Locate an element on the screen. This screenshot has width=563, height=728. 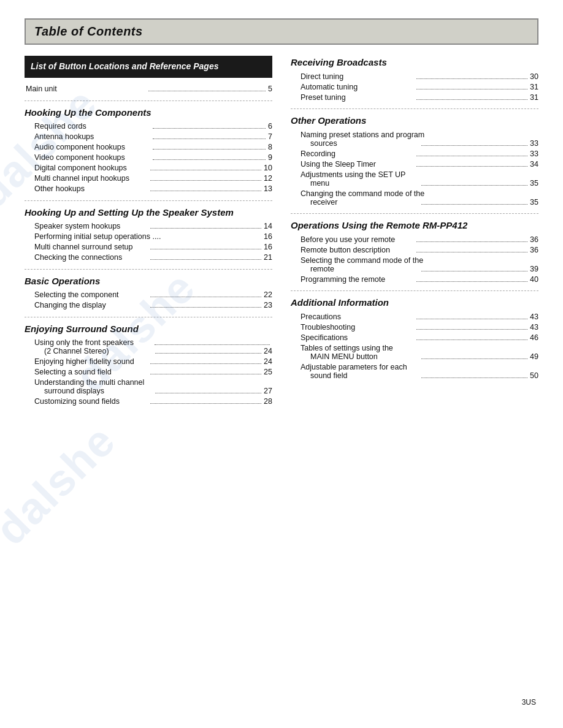
list-item: Recording 33 is located at coordinates (415, 153).